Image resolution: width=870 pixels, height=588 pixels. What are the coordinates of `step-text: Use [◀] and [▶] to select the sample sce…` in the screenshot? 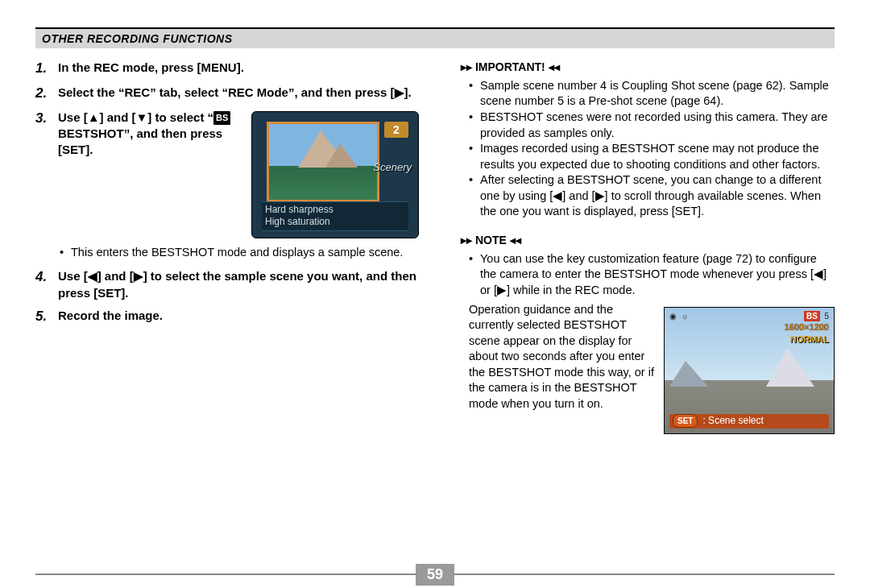 It's located at (238, 285).